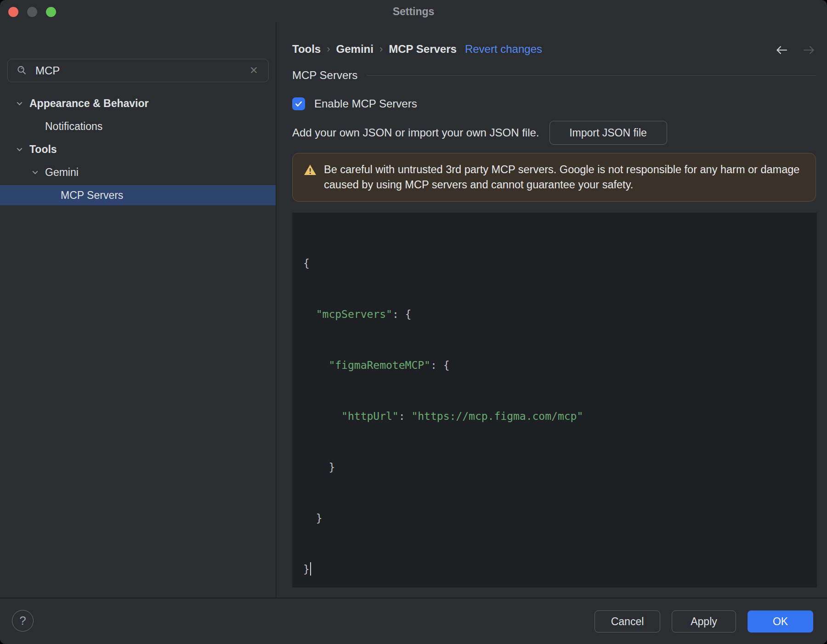  Describe the element at coordinates (299, 104) in the screenshot. I see `checkmark-icon` at that location.